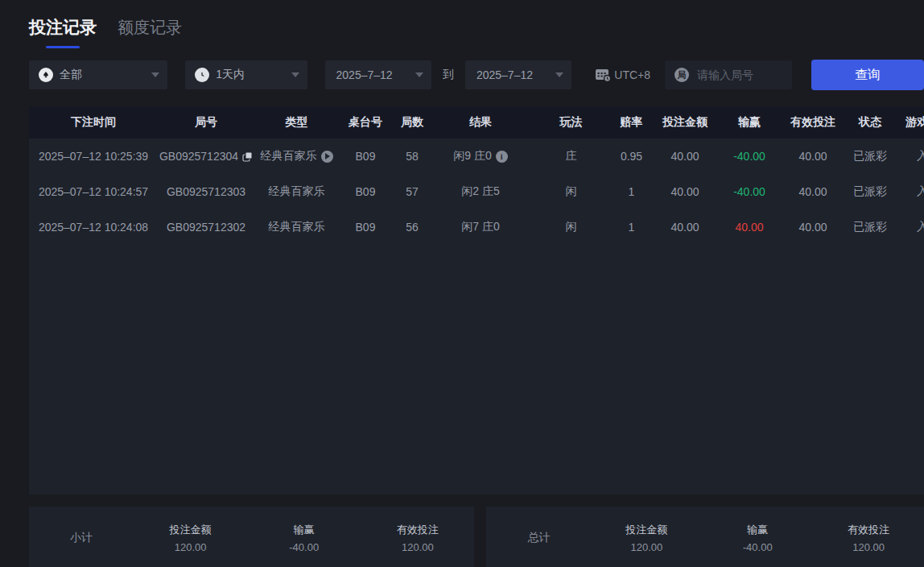  I want to click on time-range-value: 1天内, so click(230, 75).